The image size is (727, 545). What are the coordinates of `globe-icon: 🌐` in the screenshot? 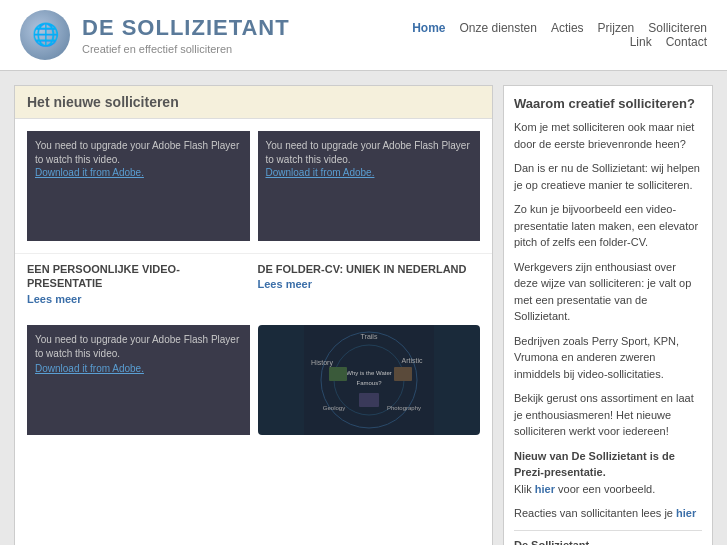 It's located at (45, 35).